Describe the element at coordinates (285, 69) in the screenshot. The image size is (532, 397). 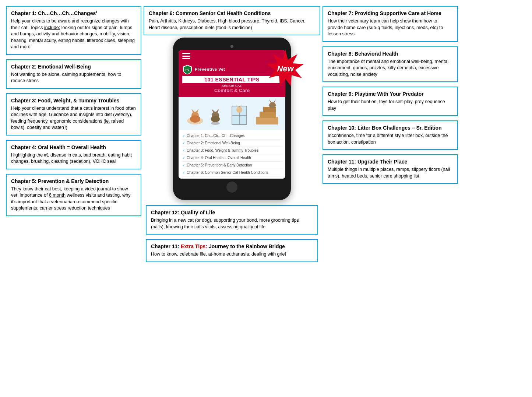
I see `new-label: New` at that location.